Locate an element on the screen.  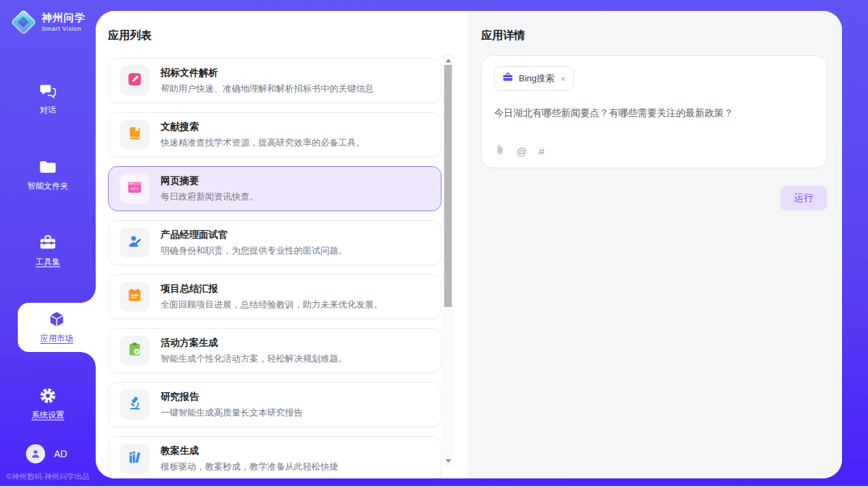
user-account: AD is located at coordinates (46, 454).